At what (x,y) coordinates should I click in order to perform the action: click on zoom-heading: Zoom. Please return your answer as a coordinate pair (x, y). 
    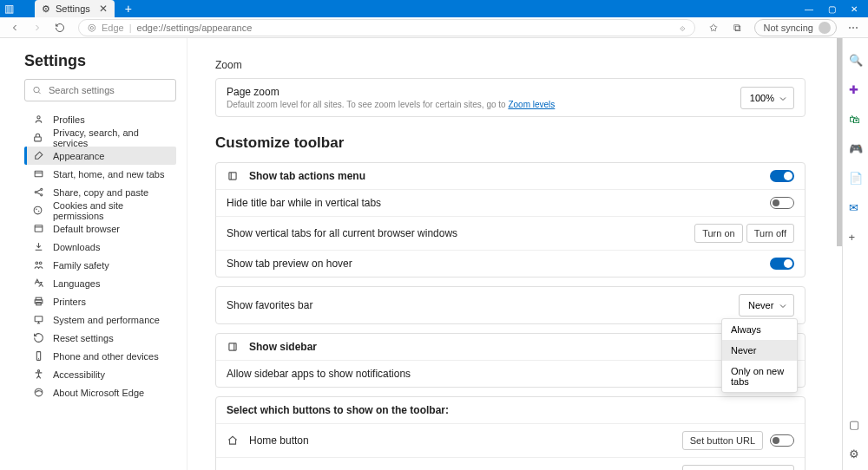
    Looking at the image, I should click on (510, 65).